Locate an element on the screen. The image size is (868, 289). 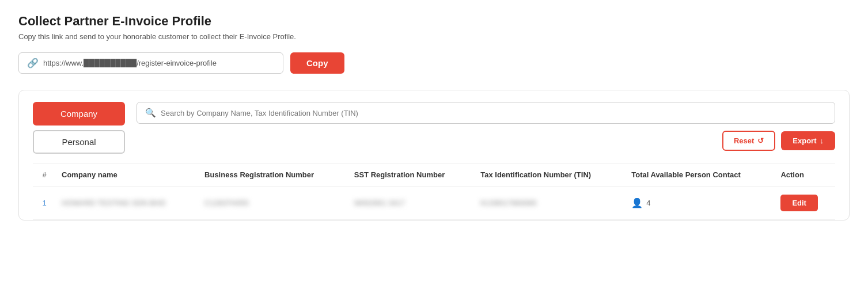
row-num: 1 is located at coordinates (44, 203).